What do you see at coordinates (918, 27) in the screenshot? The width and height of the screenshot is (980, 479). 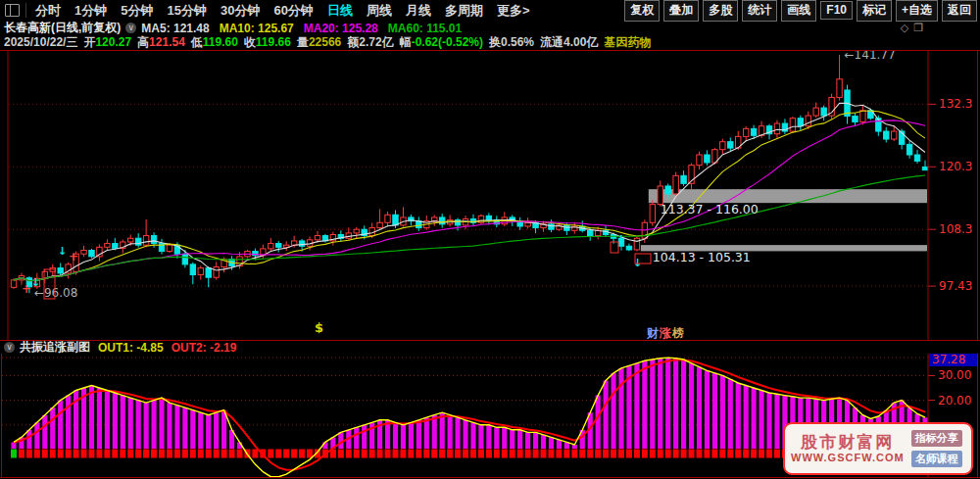 I see `window-icon: ❐` at bounding box center [918, 27].